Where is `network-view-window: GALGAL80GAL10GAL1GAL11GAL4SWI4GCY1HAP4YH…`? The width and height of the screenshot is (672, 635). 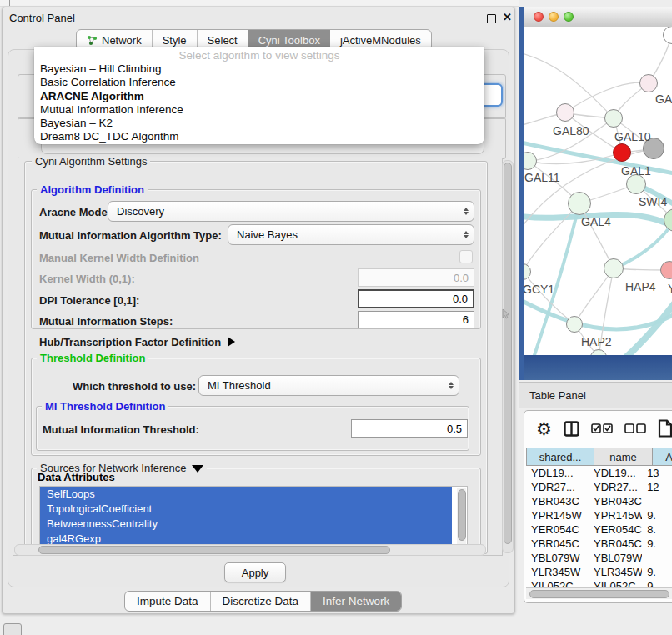
network-view-window: GALGAL80GAL10GAL1GAL11GAL4SWI4GCY1HAP4YH… is located at coordinates (595, 193).